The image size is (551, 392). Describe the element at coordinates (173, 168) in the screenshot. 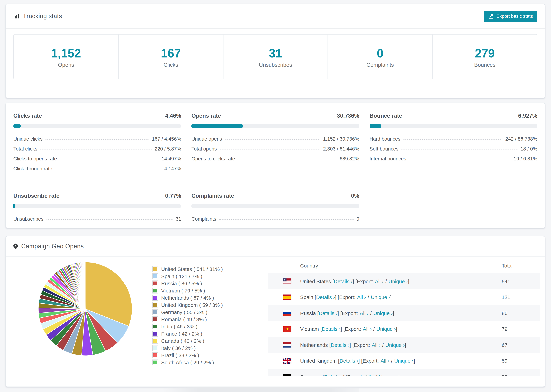

I see `rate-row-value: 4.147%` at that location.